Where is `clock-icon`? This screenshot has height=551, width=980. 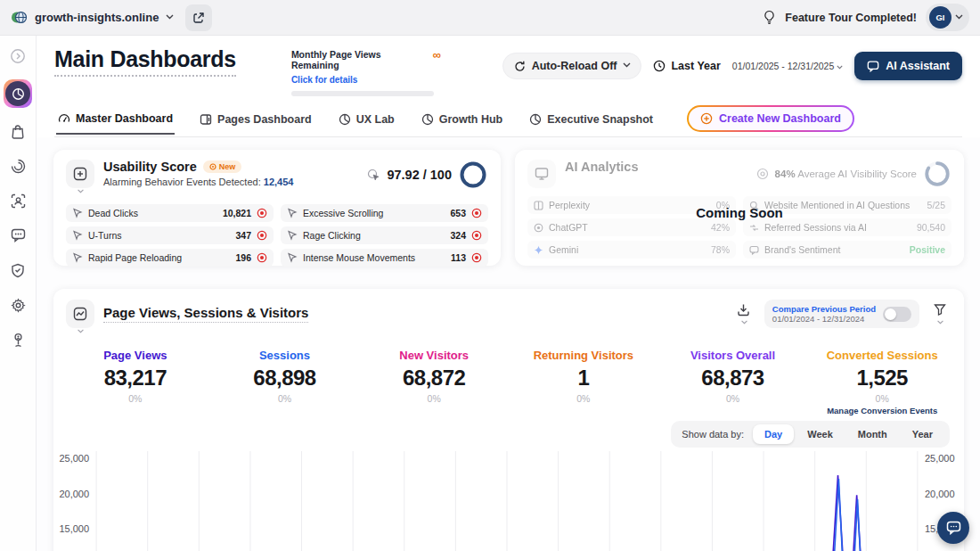
clock-icon is located at coordinates (659, 66).